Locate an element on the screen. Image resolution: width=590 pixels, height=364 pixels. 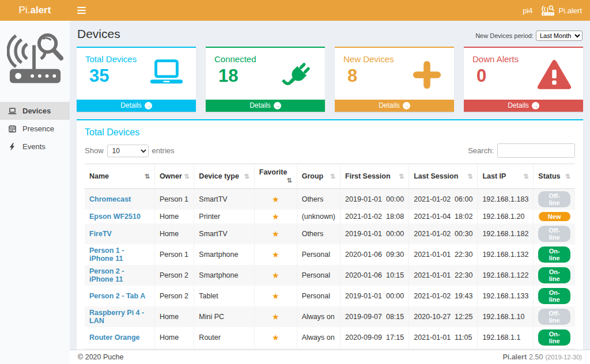
cell-owner: Home is located at coordinates (174, 234).